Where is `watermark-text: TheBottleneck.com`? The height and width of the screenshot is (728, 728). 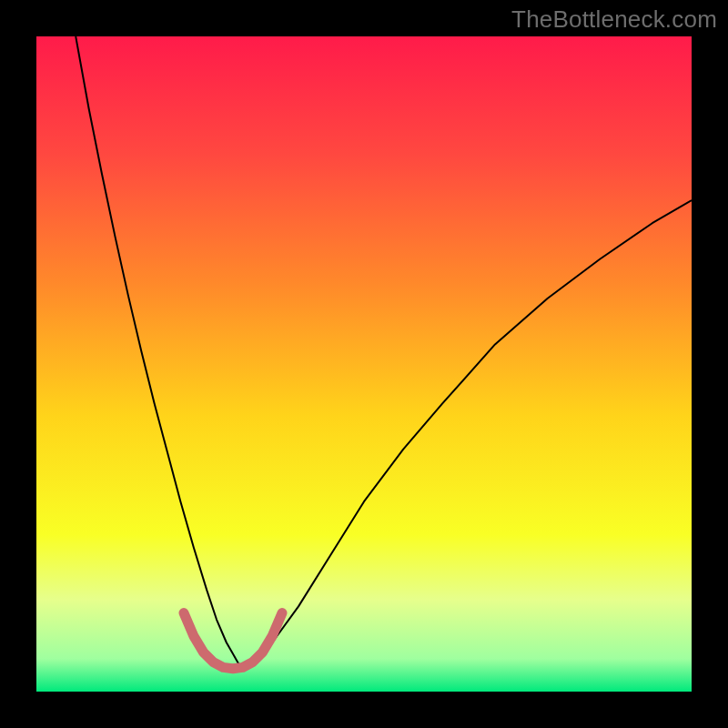
watermark-text: TheBottleneck.com is located at coordinates (614, 20).